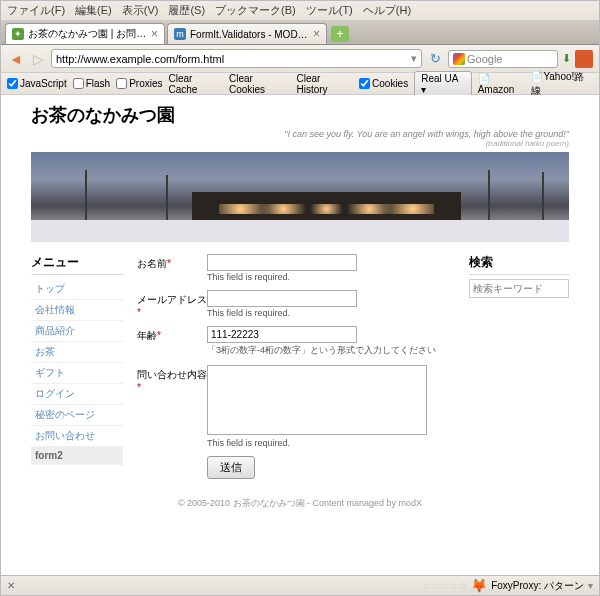 This screenshot has width=600, height=596. I want to click on menu-bookmarks: ブックマーク(B), so click(256, 10).